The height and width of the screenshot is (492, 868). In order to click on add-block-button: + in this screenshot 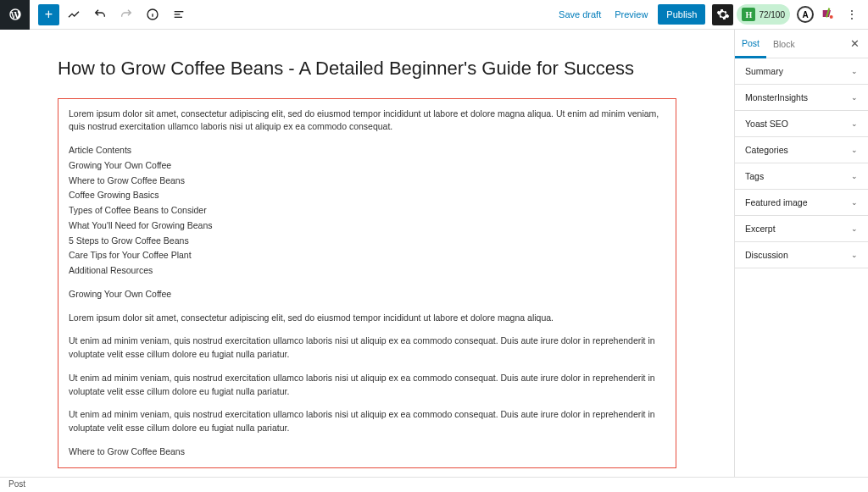, I will do `click(49, 15)`.